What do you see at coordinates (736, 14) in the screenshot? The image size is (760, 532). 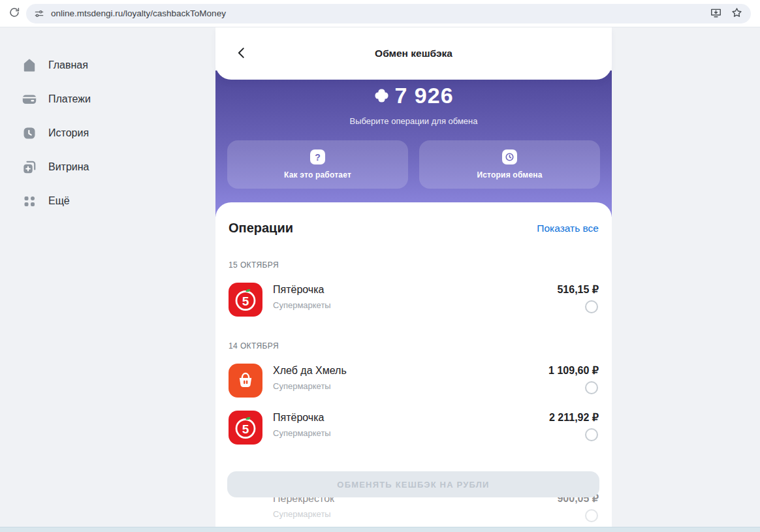 I see `bookmark-star-icon` at bounding box center [736, 14].